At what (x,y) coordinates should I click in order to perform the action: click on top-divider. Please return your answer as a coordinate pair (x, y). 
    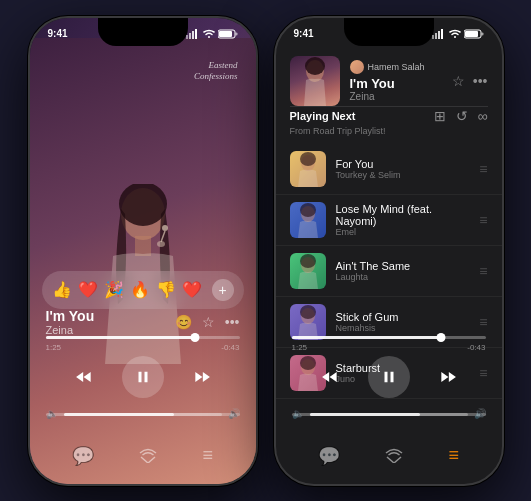
    Looking at the image, I should click on (389, 106).